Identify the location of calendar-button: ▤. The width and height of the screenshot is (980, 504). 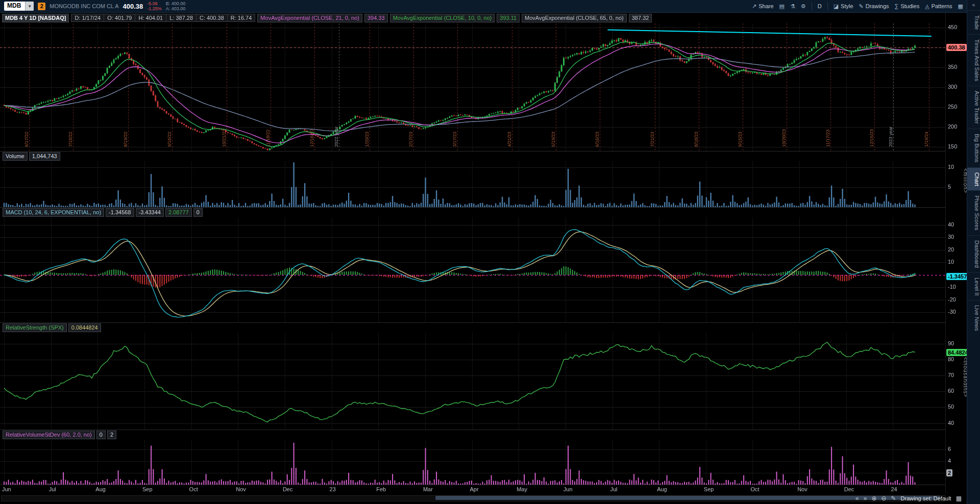
(782, 6).